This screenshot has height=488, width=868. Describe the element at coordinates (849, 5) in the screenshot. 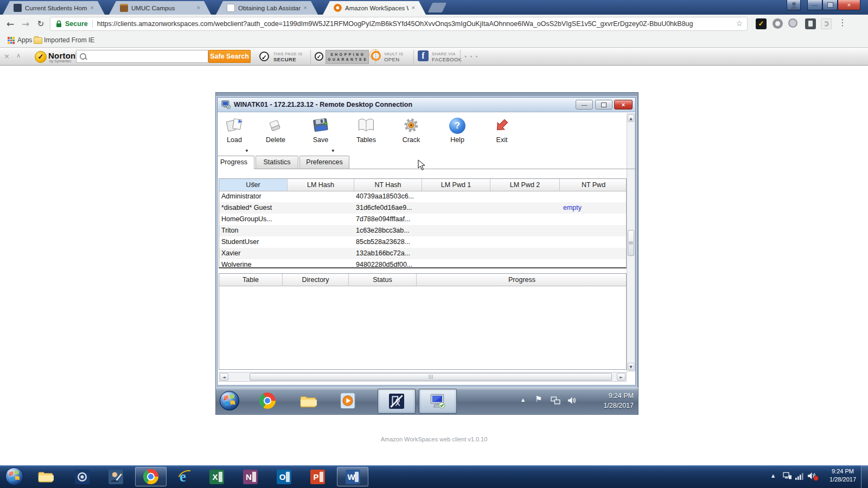

I see `window-close-button: ×` at that location.